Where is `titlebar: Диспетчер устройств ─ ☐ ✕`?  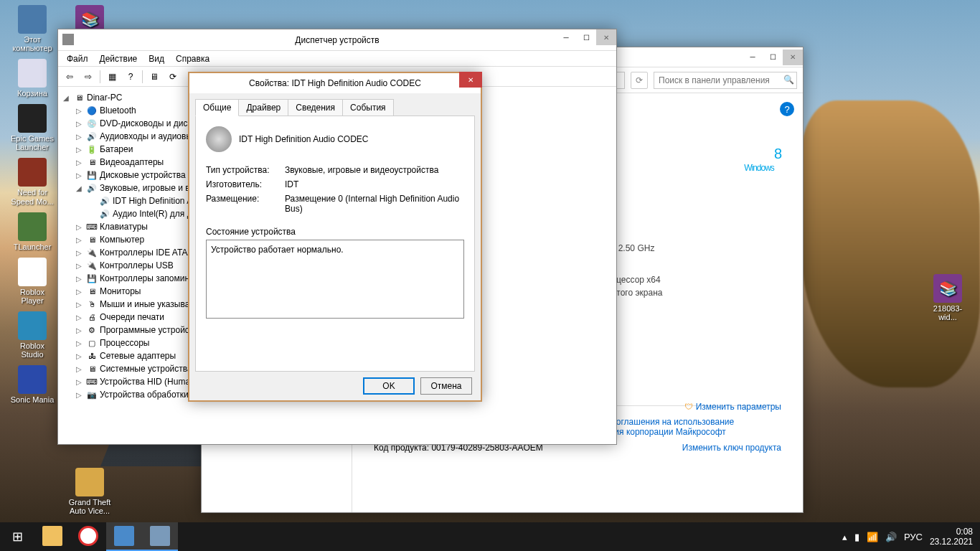
titlebar: Диспетчер устройств ─ ☐ ✕ is located at coordinates (337, 40).